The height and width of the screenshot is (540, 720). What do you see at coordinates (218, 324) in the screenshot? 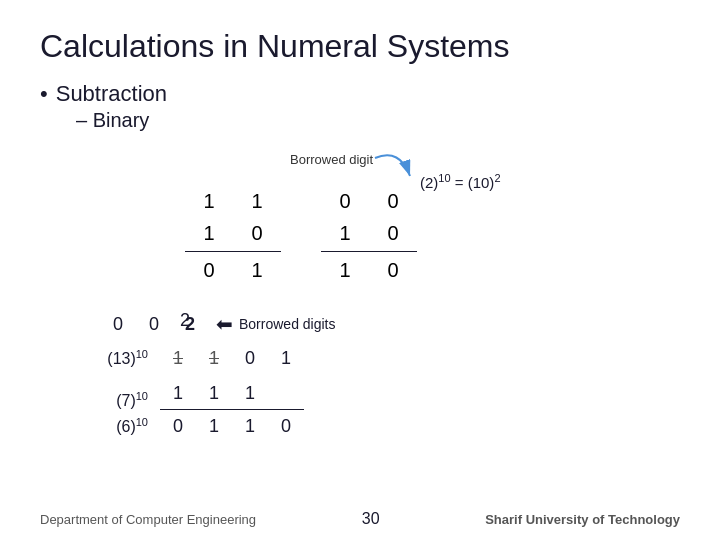
I see `carry-row: 0 0 2 ⬅ Borrowed digits` at bounding box center [218, 324].